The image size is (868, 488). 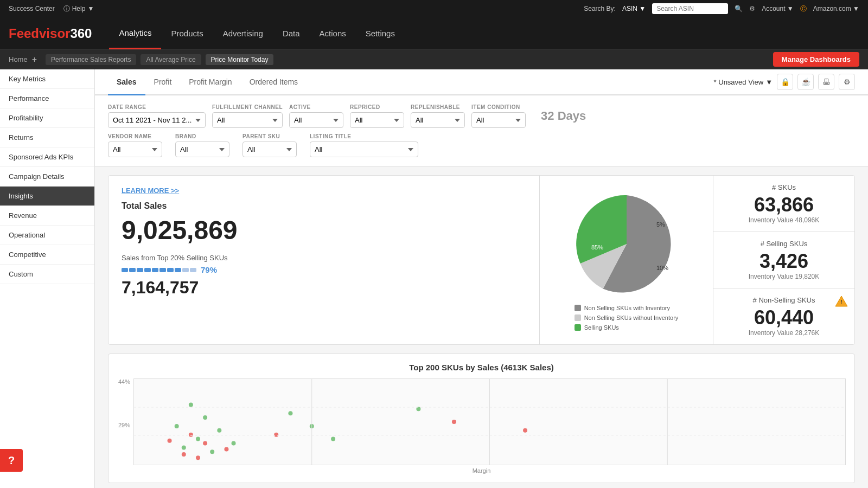 What do you see at coordinates (438, 120) in the screenshot?
I see `replenishable-select: All` at bounding box center [438, 120].